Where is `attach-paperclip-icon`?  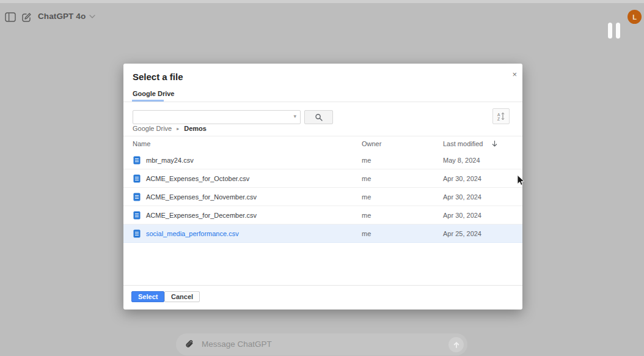
attach-paperclip-icon is located at coordinates (189, 344).